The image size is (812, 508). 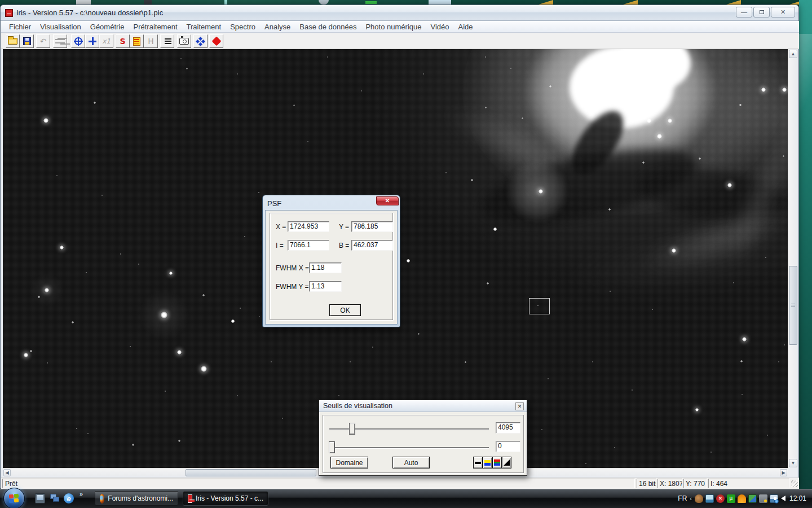 I want to click on taskbar-clock: 12:01, so click(x=799, y=498).